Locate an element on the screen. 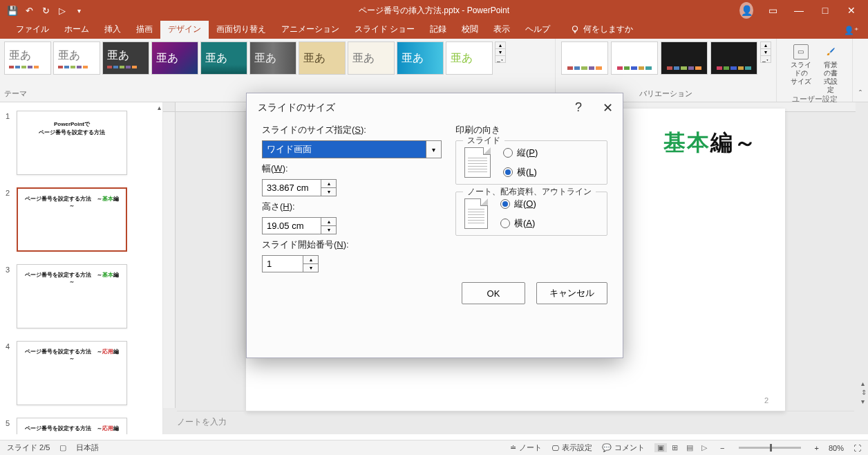 Image resolution: width=868 pixels, height=455 pixels. tab-insert: 挿入 is located at coordinates (113, 29).